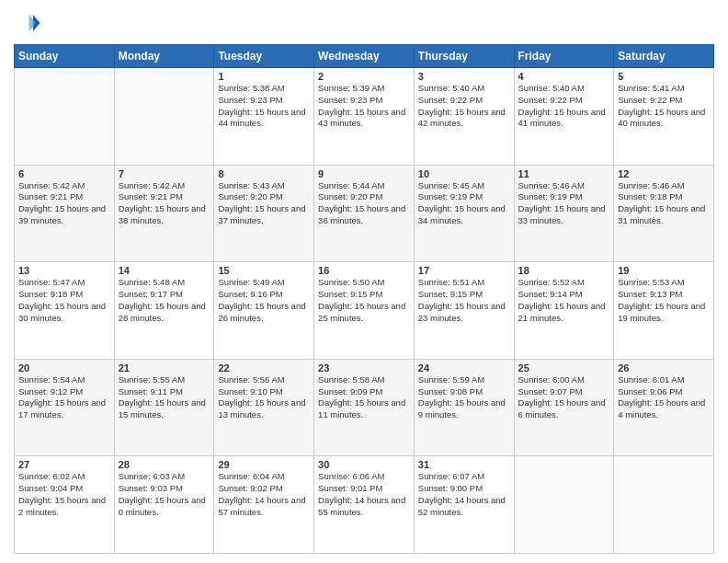 The height and width of the screenshot is (563, 728). What do you see at coordinates (664, 368) in the screenshot?
I see `day-number: 26` at bounding box center [664, 368].